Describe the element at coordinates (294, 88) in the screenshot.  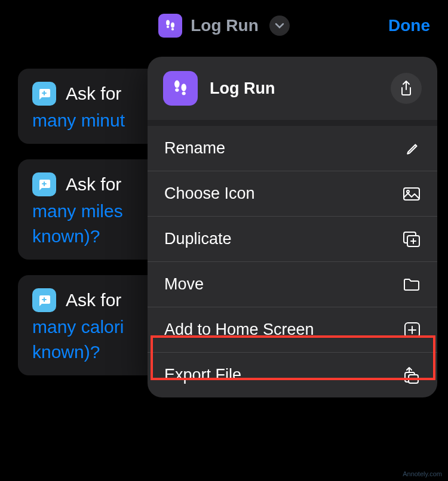
I see `sheet-title: Log Run` at that location.